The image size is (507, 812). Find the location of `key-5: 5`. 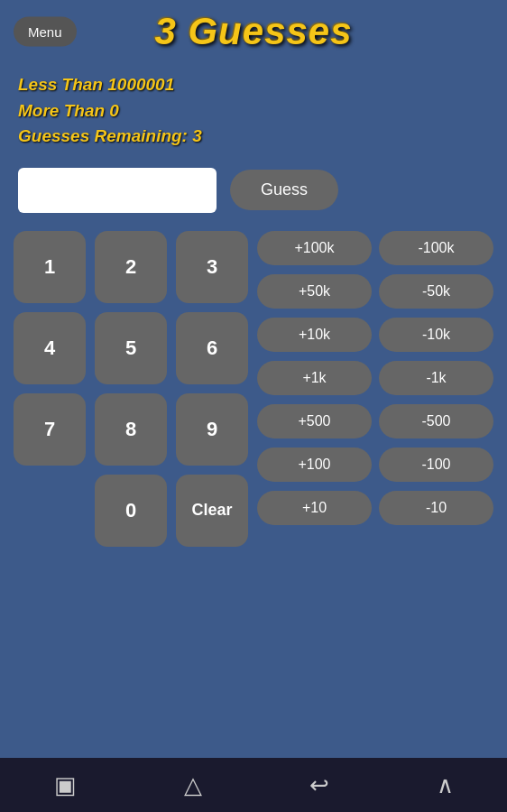

key-5: 5 is located at coordinates (131, 348).